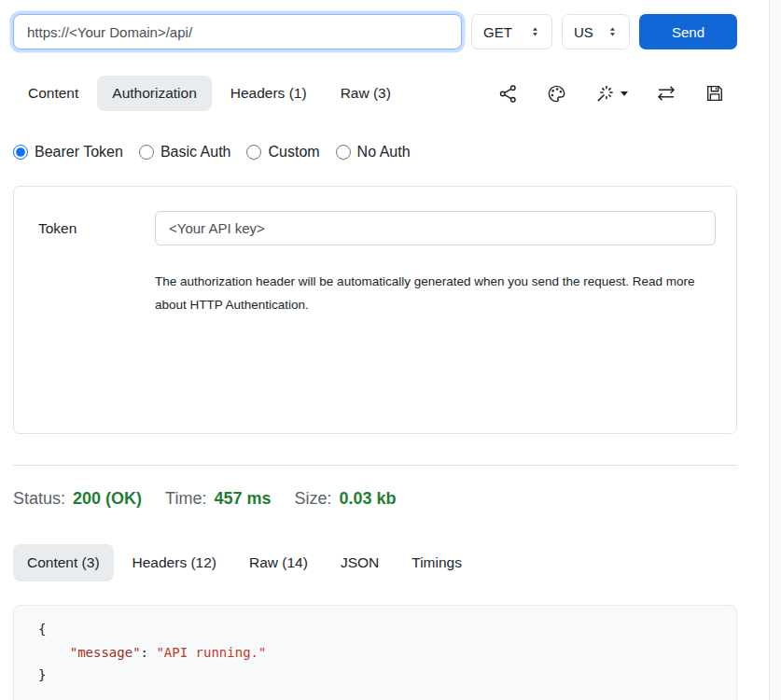  I want to click on auth-type-options: Bearer Token Basic Auth Custom No Auth, so click(375, 152).